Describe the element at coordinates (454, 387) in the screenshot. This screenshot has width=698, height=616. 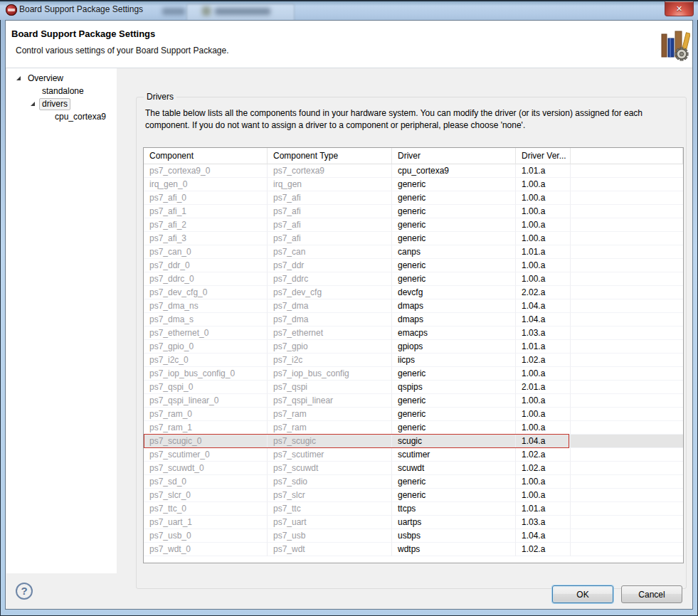
I see `cell-driver: qspips` at that location.